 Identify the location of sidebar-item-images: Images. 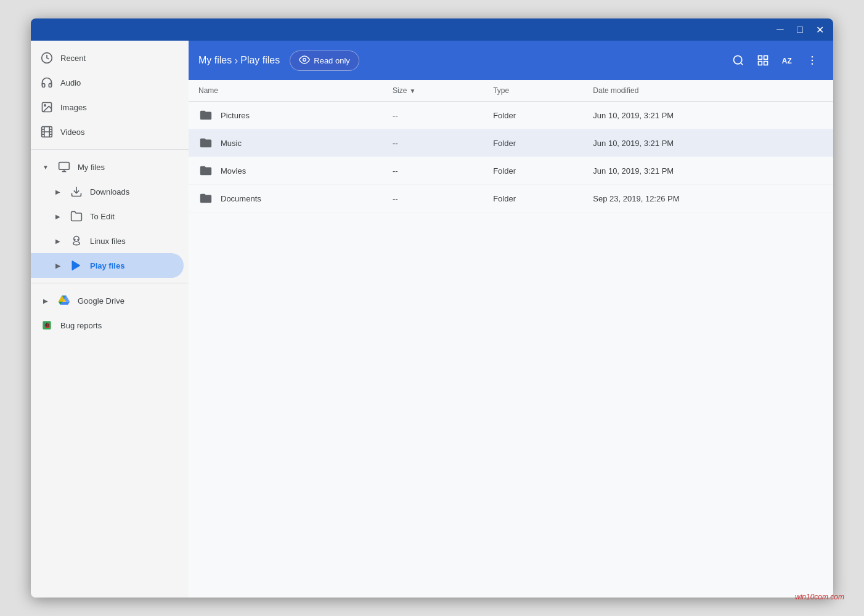
(107, 107).